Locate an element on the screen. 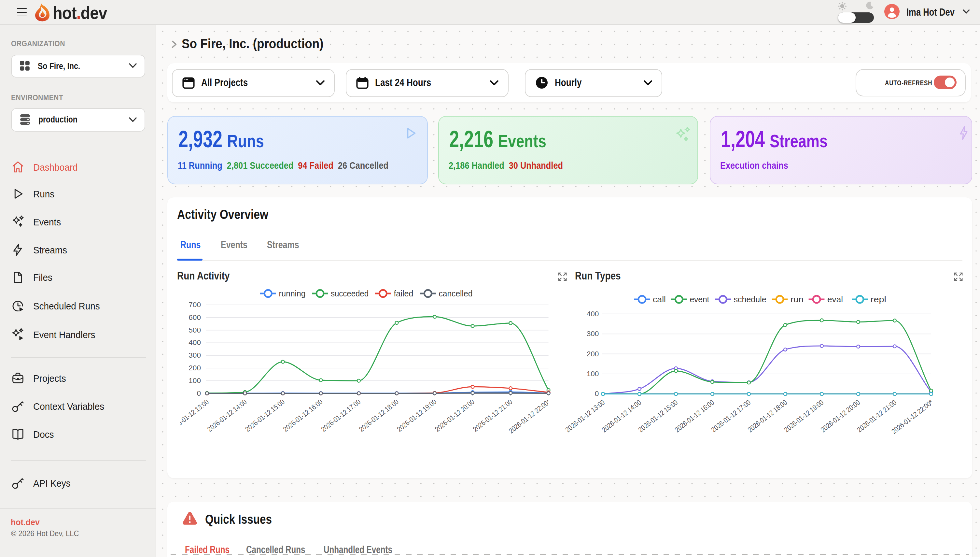 This screenshot has height=557, width=980. svg-text: 700 is located at coordinates (194, 305).